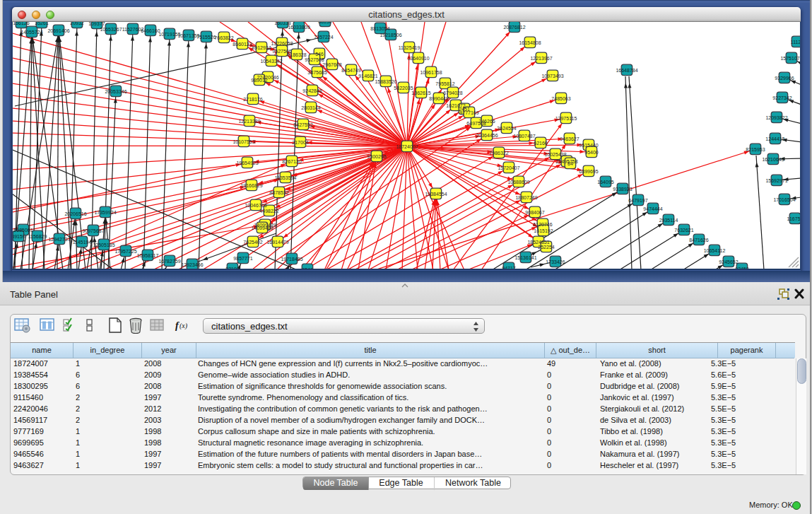  What do you see at coordinates (311, 107) in the screenshot?
I see `svg-text: 2803144` at bounding box center [311, 107].